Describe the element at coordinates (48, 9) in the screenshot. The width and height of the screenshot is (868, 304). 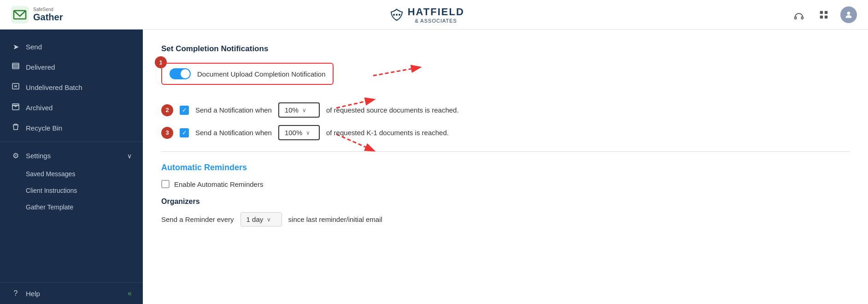
I see `logo-safesend: SafeSend` at that location.